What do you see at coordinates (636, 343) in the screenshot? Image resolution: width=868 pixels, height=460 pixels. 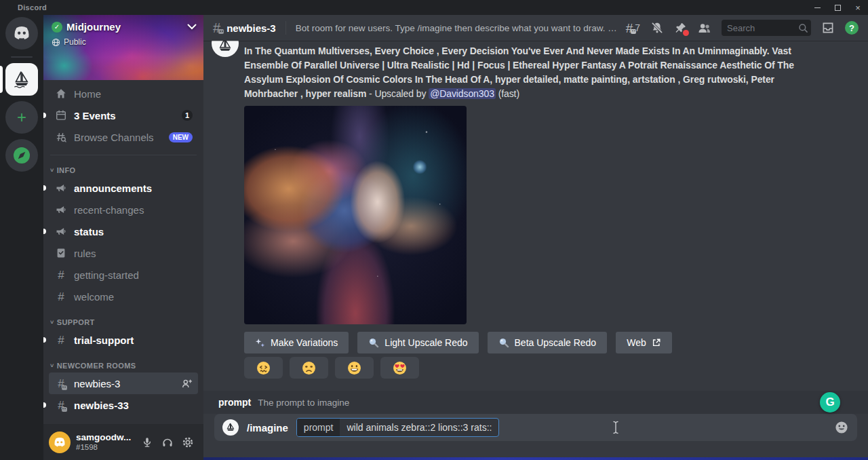 I see `button-label: Web` at bounding box center [636, 343].